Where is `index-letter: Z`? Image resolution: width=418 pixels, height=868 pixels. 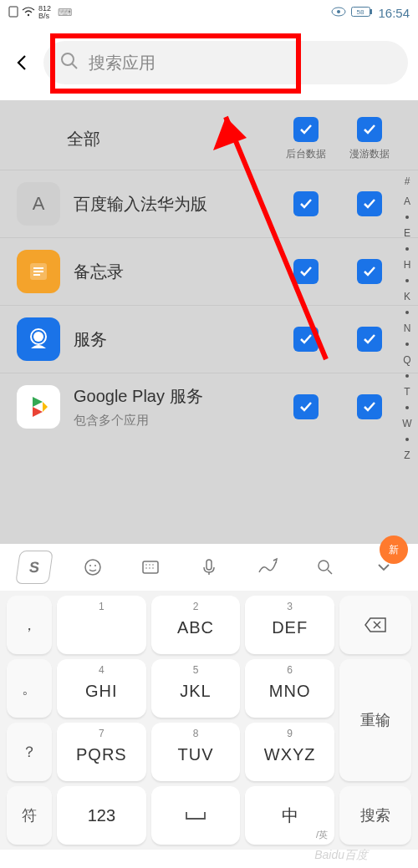 index-letter: Z is located at coordinates (406, 455).